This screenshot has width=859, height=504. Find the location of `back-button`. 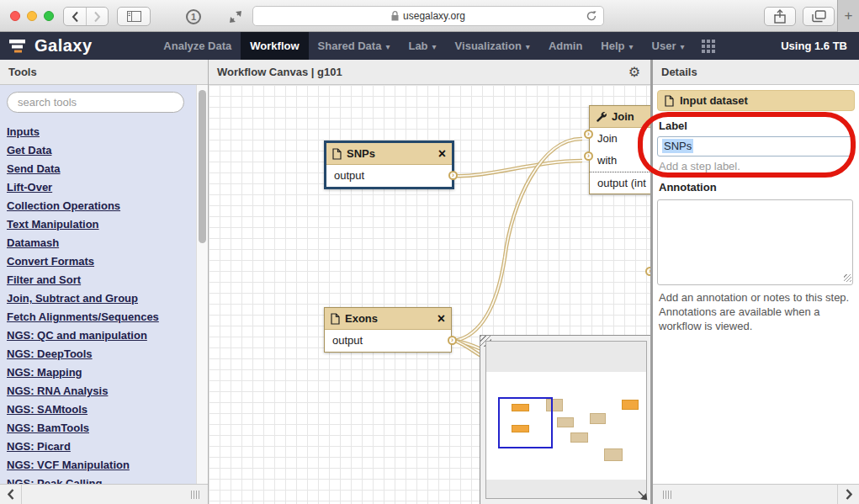

back-button is located at coordinates (75, 17).